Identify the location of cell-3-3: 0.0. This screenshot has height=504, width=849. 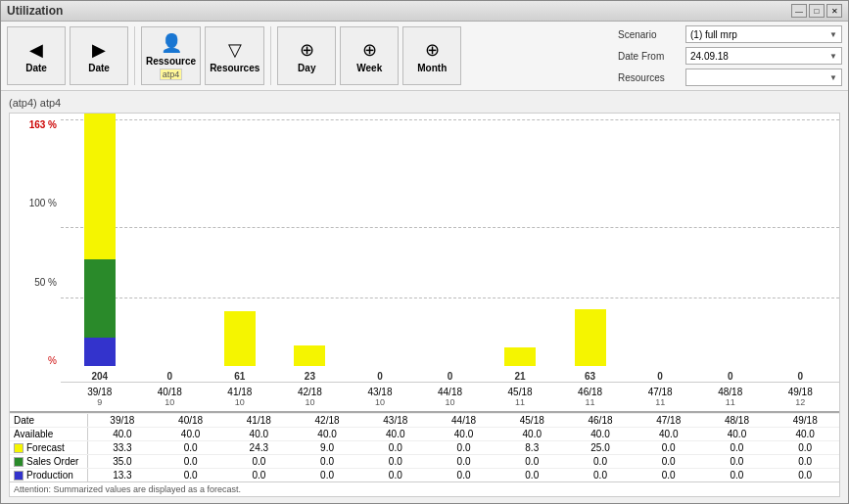
(327, 462).